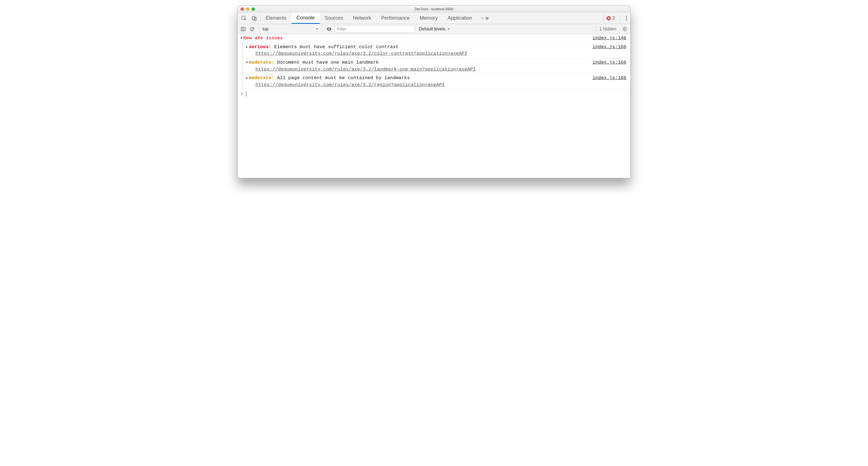 The width and height of the screenshot is (868, 466). Describe the element at coordinates (626, 18) in the screenshot. I see `settings-kebab-icon` at that location.